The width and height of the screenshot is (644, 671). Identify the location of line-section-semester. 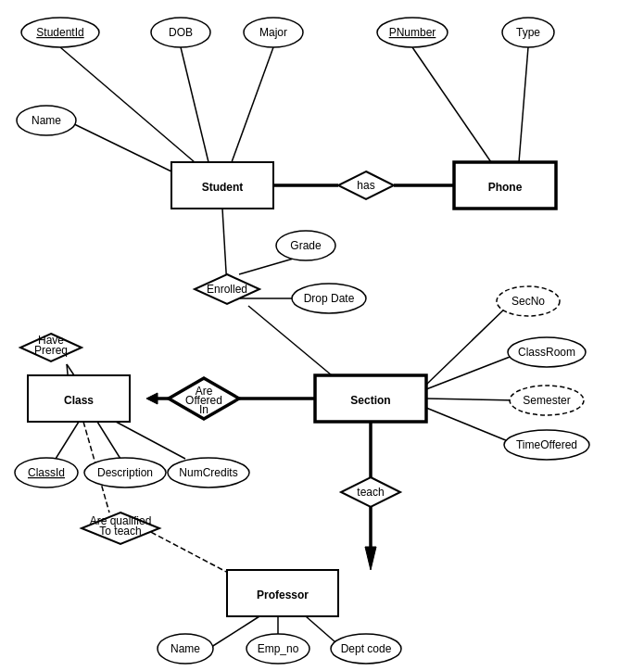
(472, 399).